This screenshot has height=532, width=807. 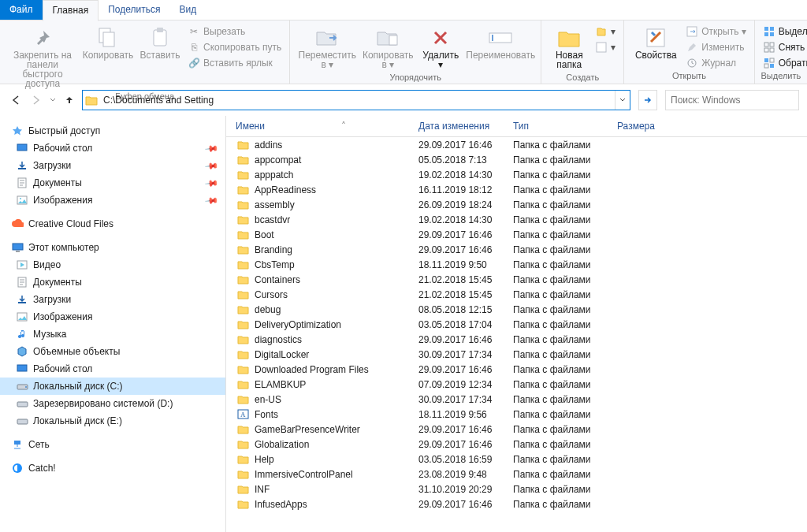 I want to click on copy-path-button: ⎘ Скопировать путь, so click(x=235, y=47).